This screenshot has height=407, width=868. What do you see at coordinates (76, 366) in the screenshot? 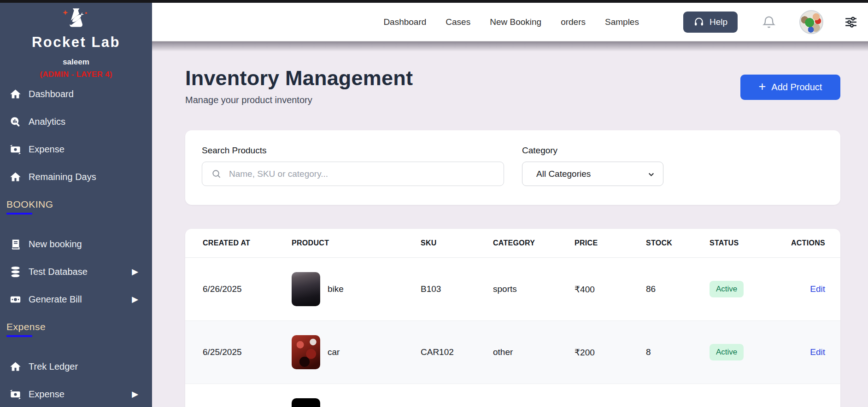
I see `sidebar-item-trek-ledger: Trek Ledger` at bounding box center [76, 366].